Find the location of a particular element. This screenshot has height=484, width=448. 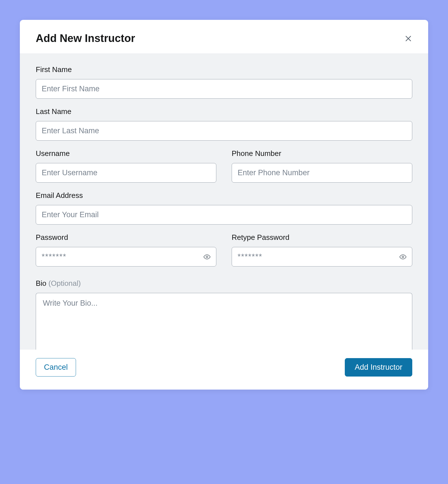

first-name-input is located at coordinates (224, 89).